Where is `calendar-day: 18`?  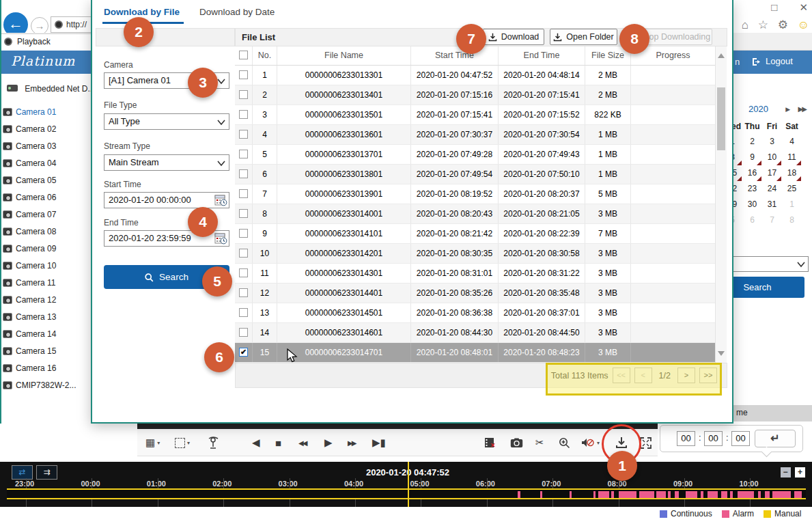 calendar-day: 18 is located at coordinates (792, 174).